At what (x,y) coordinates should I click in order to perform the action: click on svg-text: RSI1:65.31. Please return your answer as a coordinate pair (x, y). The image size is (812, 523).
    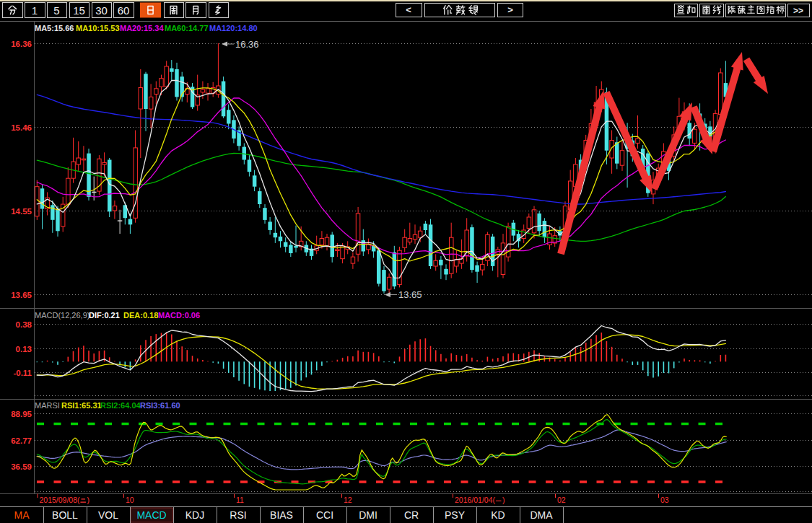
    Looking at the image, I should click on (82, 405).